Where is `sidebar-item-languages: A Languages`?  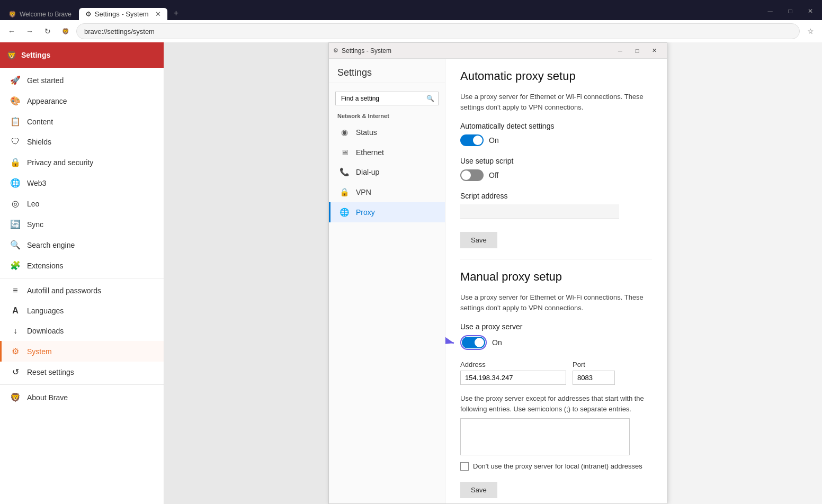
sidebar-item-languages: A Languages is located at coordinates (82, 311).